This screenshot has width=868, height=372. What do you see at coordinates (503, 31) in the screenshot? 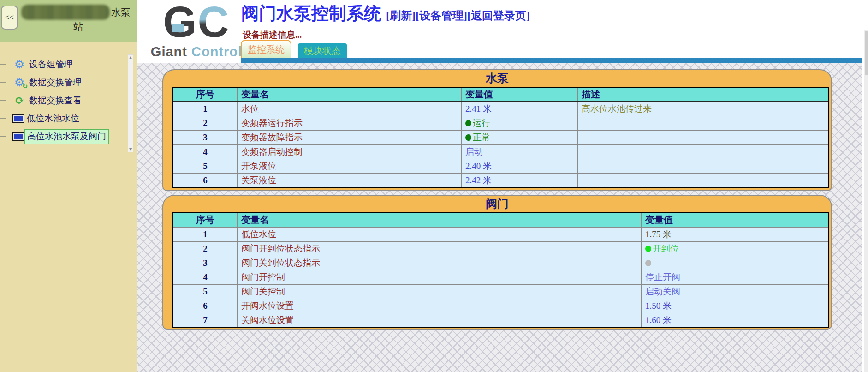
I see `top-header: GC Giant Control 阀门水泵控制系统[刷新][设备管理][返回登录…` at bounding box center [503, 31].